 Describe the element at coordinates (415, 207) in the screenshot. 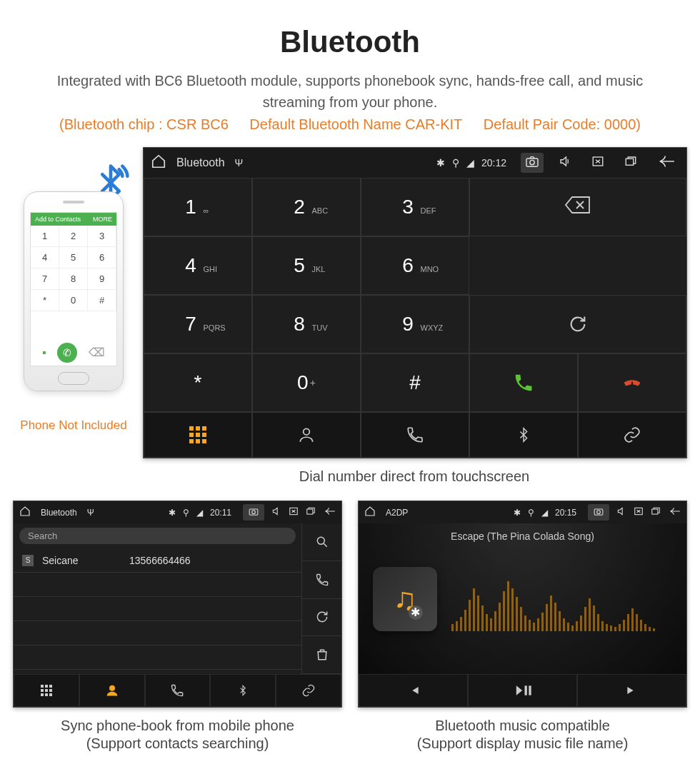

I see `key-3: 3DEF` at that location.